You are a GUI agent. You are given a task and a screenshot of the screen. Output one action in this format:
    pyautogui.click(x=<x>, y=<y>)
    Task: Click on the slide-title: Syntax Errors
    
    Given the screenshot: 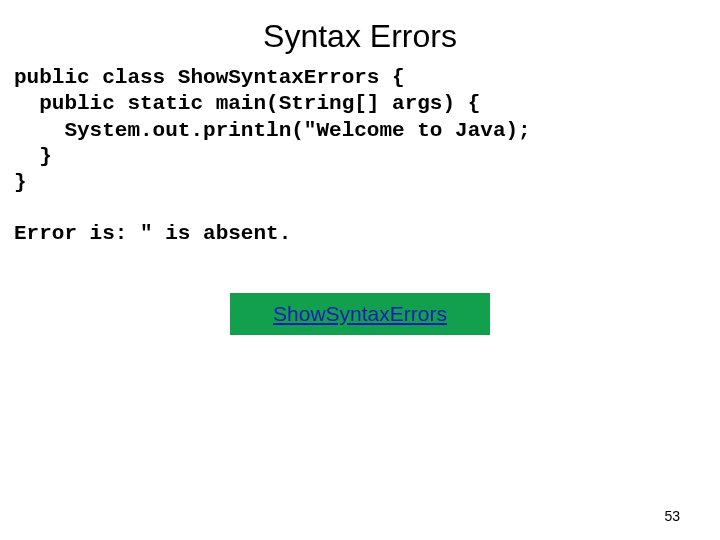 What is the action you would take?
    pyautogui.click(x=360, y=32)
    